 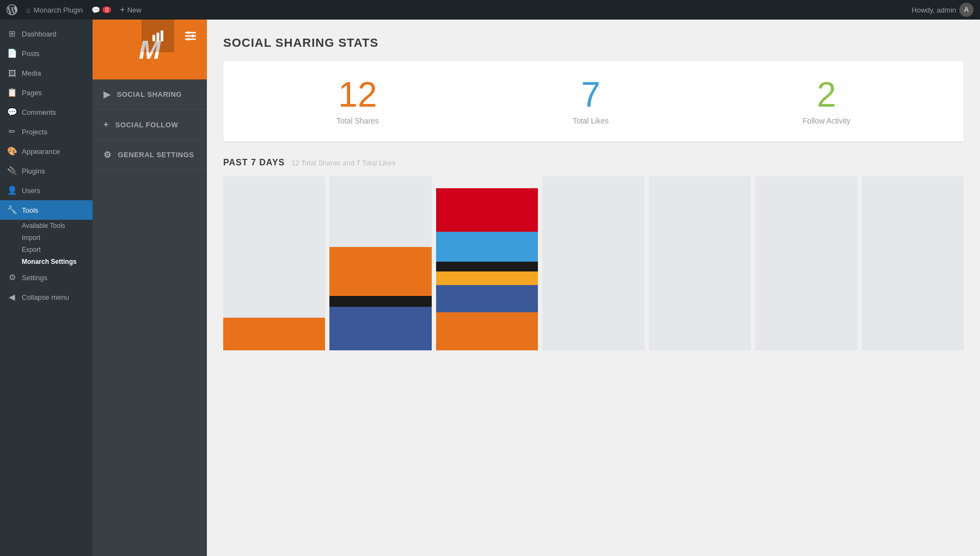 I want to click on plugins-icon: 🔌, so click(x=12, y=171).